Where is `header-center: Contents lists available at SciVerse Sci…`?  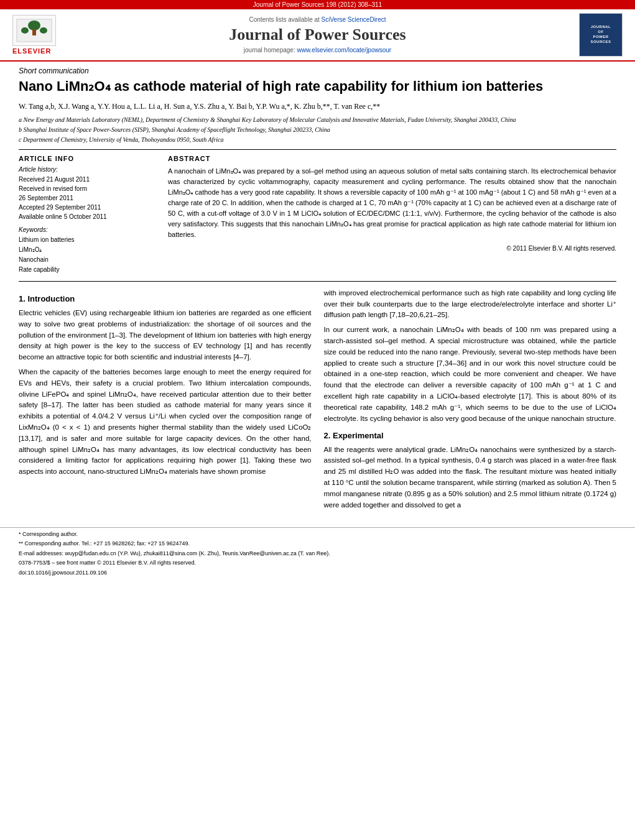
header-center: Contents lists available at SciVerse Sci… is located at coordinates (317, 35).